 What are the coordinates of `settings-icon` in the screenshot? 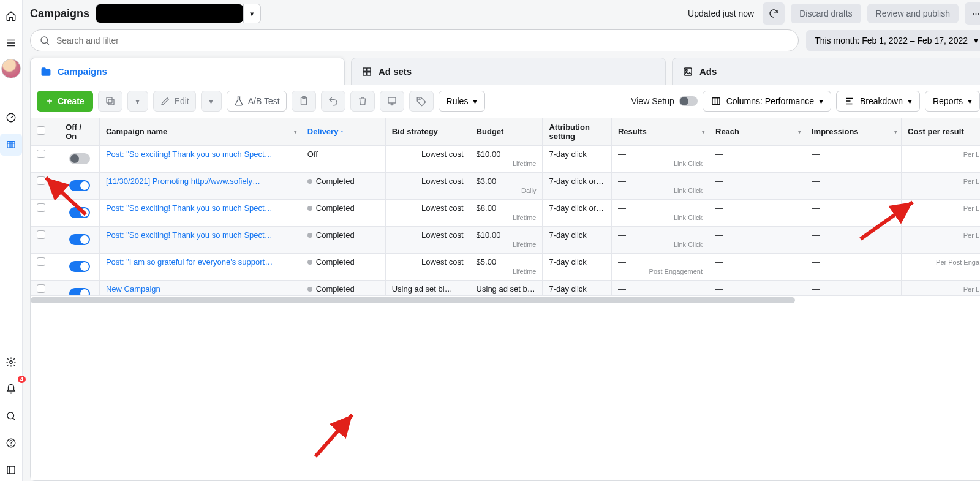 It's located at (11, 362).